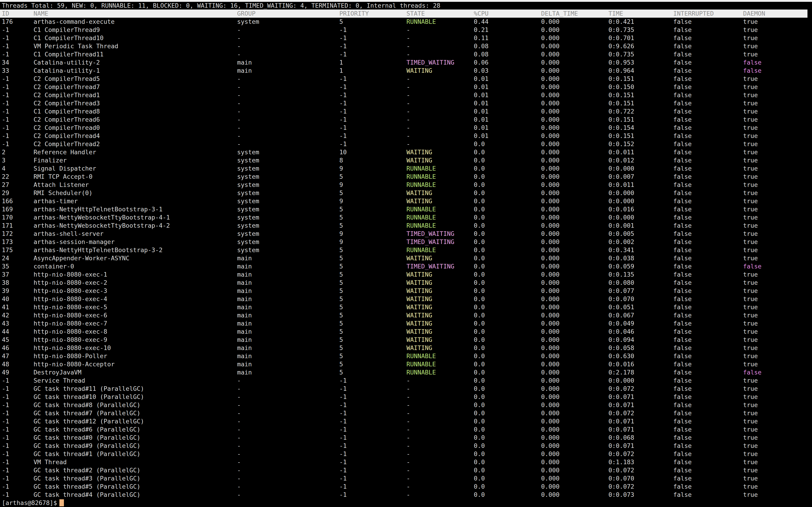 The width and height of the screenshot is (812, 507). I want to click on cell-state: RUNNABLE, so click(440, 250).